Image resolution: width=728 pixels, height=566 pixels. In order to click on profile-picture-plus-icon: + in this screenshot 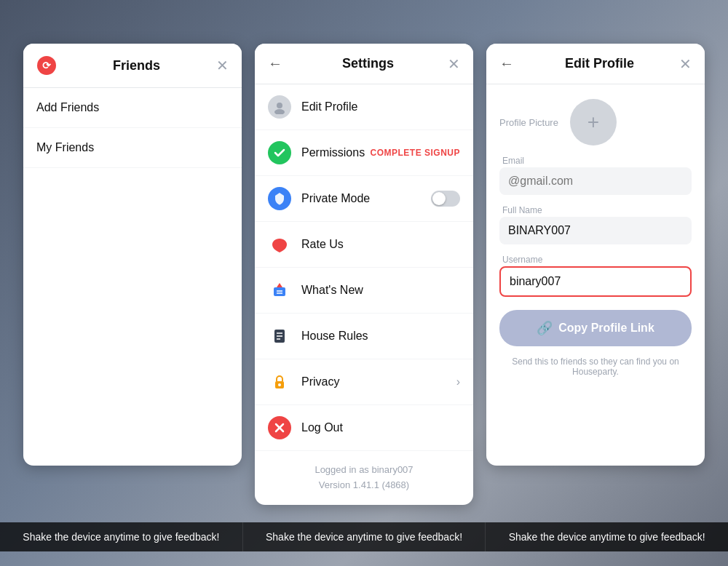, I will do `click(593, 122)`.